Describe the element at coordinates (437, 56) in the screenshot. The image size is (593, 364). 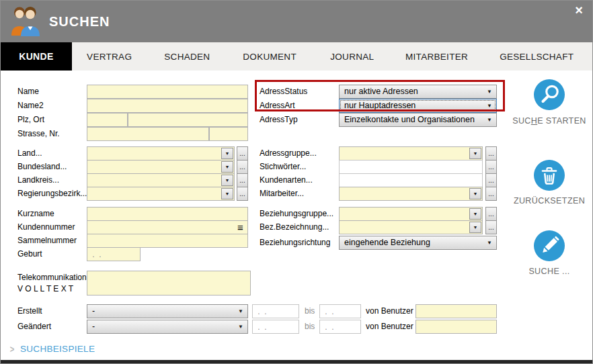
I see `tab-mitarbeiter: MITARBEITER` at that location.